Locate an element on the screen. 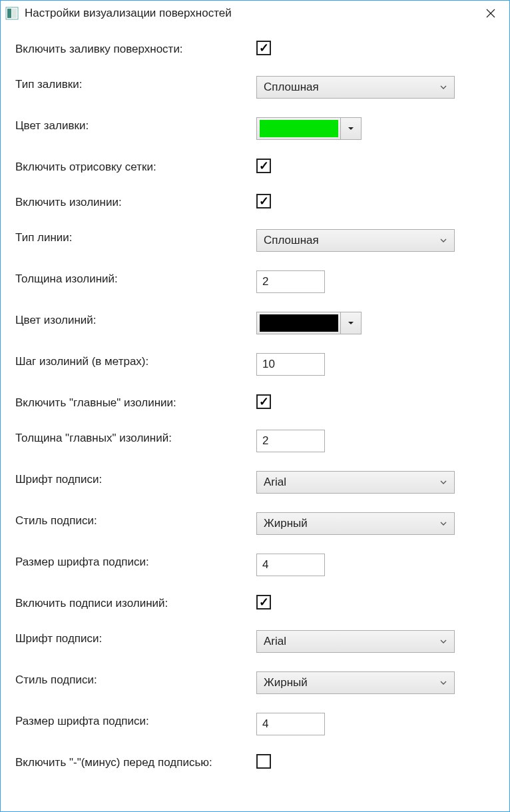 The width and height of the screenshot is (510, 812). iso-color-dropdown-button is located at coordinates (351, 323).